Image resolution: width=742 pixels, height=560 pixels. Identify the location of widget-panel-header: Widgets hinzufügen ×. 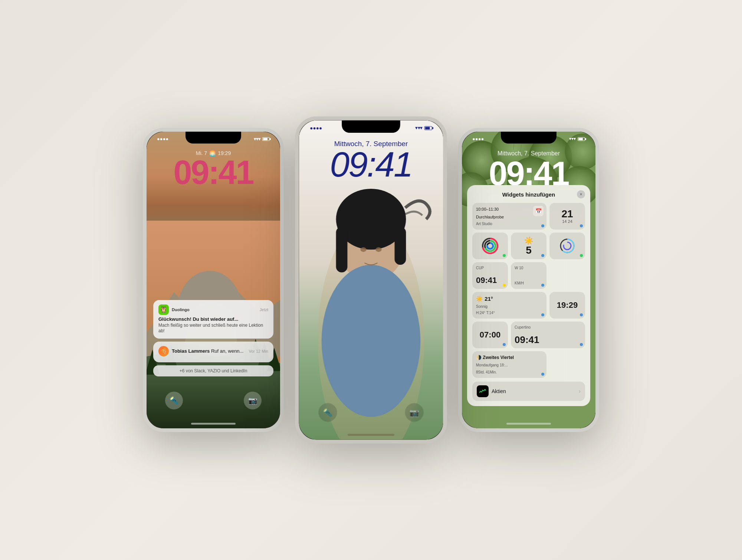
(529, 194).